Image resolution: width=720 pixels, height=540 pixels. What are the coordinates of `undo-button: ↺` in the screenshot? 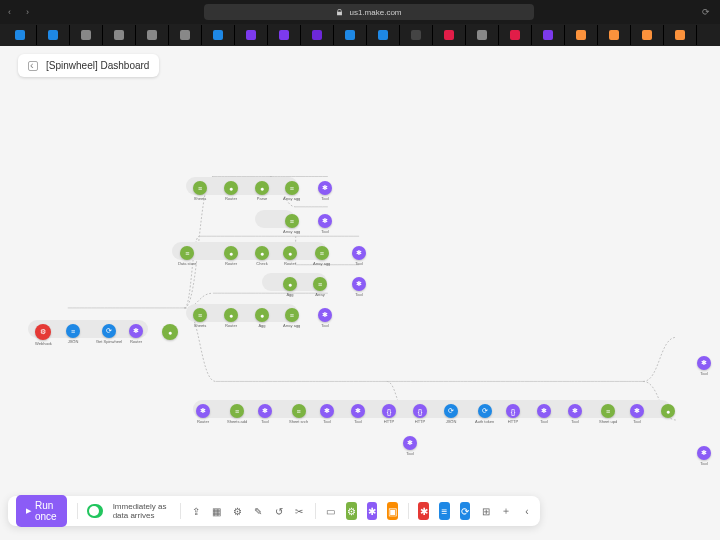 It's located at (278, 511).